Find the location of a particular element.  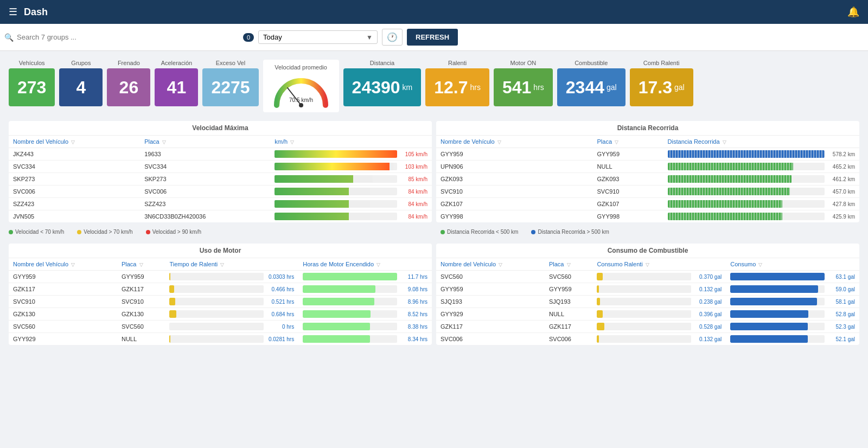

stat-value: 12.7 is located at coordinates (451, 88).